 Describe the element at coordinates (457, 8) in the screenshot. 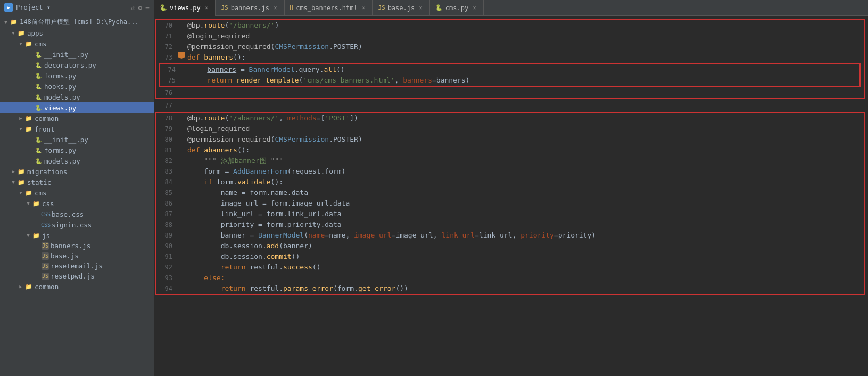

I see `tab-cms-py: 🐍 cms.py ✕` at that location.